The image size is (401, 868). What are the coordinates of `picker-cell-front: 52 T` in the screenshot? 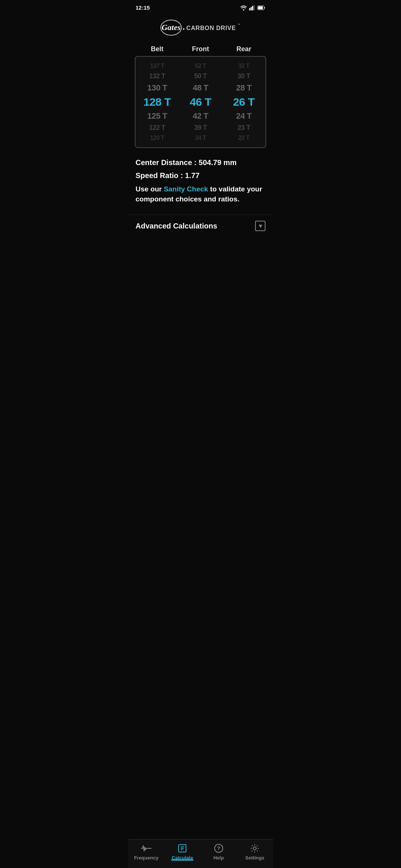 It's located at (200, 66).